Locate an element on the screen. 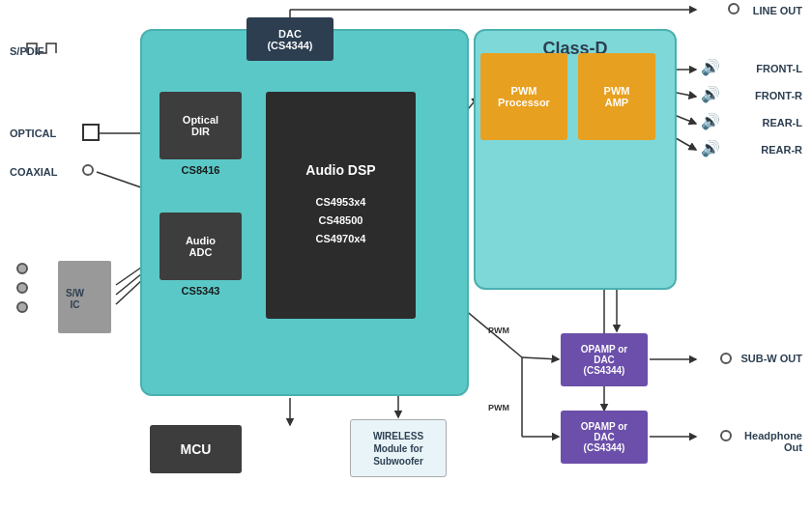 Image resolution: width=812 pixels, height=511 pixels. rear-l-label: REAR-L is located at coordinates (782, 123).